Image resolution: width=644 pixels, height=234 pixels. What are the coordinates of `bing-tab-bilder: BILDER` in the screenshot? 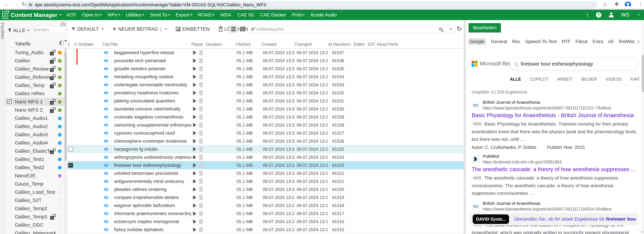 It's located at (589, 79).